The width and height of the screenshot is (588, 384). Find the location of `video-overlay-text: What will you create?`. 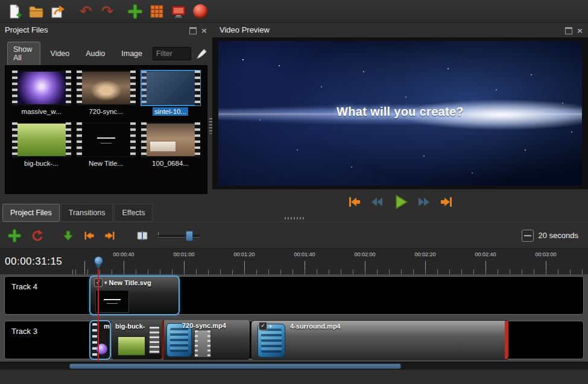

video-overlay-text: What will you create? is located at coordinates (400, 112).